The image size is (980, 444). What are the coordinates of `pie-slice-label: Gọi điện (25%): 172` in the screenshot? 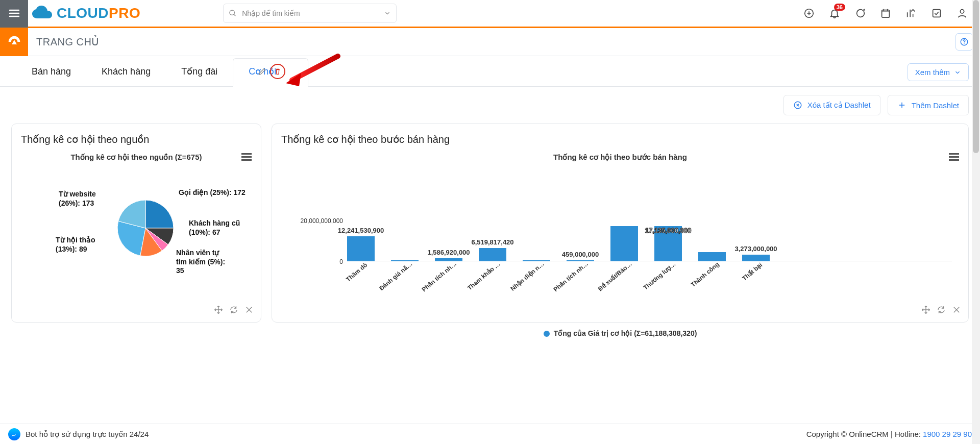 It's located at (212, 193).